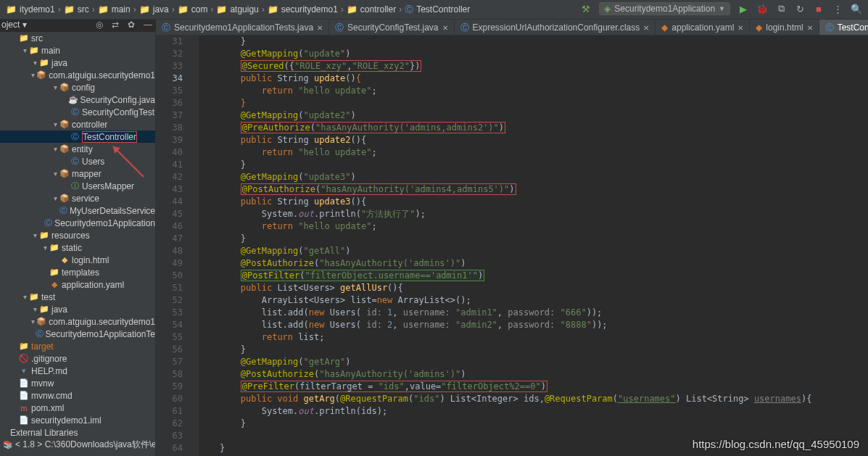  I want to click on run-configuration-label: Securitydemo1Application, so click(664, 9).